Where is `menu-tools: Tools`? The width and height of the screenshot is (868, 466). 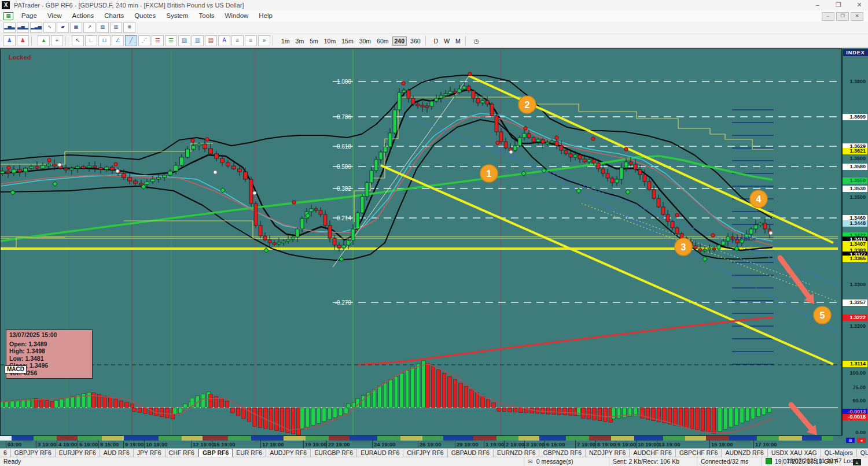
menu-tools: Tools is located at coordinates (207, 16).